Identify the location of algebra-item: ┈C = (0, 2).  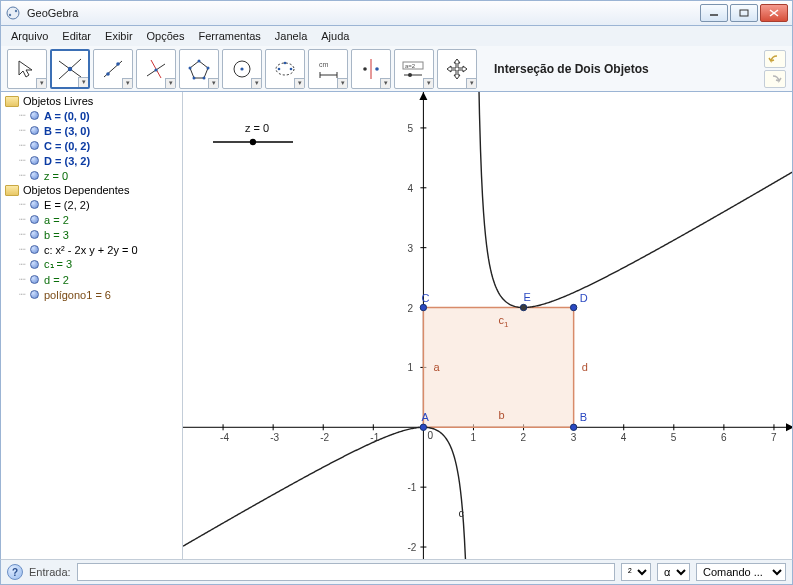
(92, 146).